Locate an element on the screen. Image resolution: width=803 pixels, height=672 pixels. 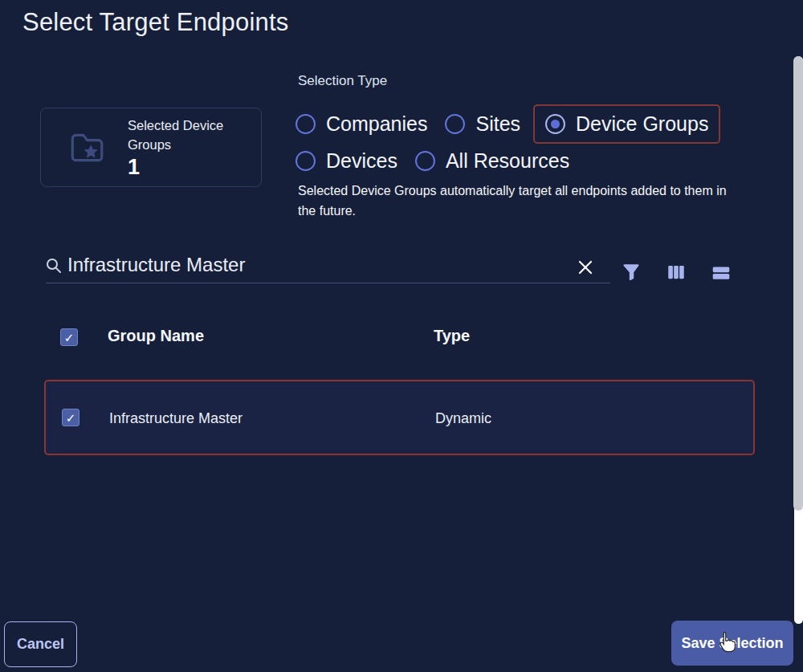
filter-button is located at coordinates (631, 272).